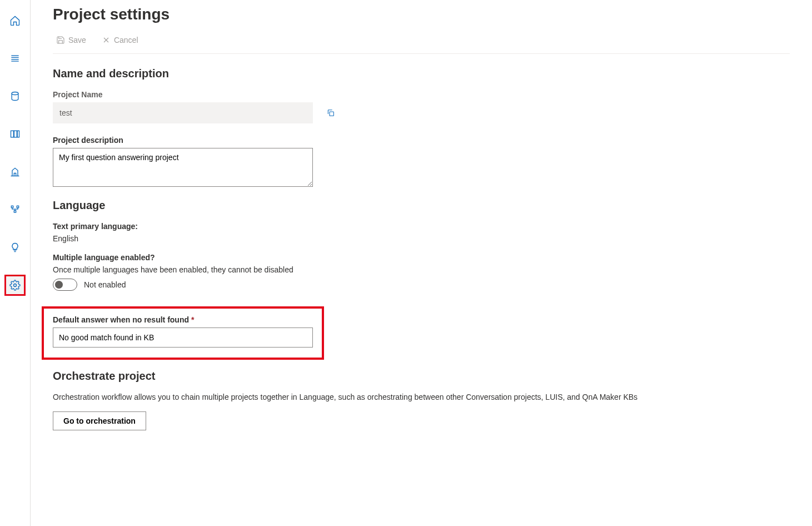  I want to click on project-desc-input, so click(183, 167).